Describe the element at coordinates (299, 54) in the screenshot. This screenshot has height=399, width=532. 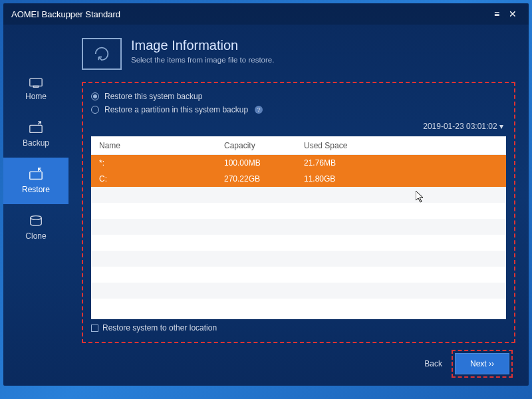
I see `page-header: Image Information Select the items from …` at that location.